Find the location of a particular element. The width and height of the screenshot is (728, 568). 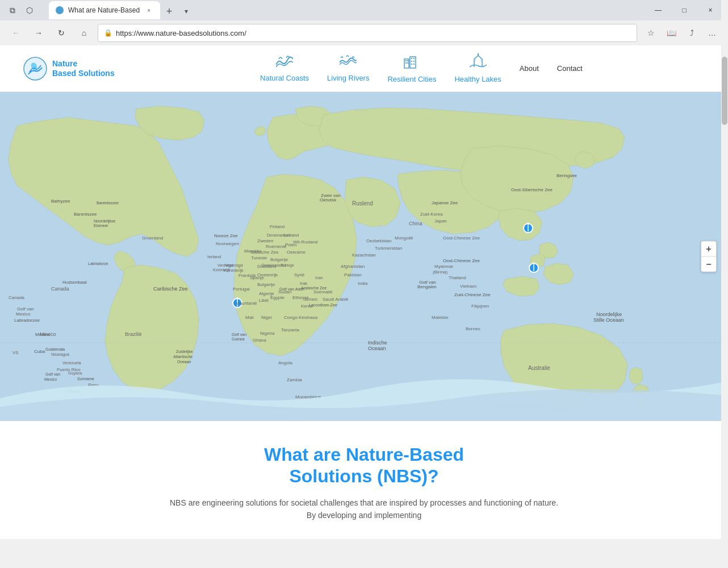

page-description: NBS are engineering solutions for societ… is located at coordinates (364, 510).